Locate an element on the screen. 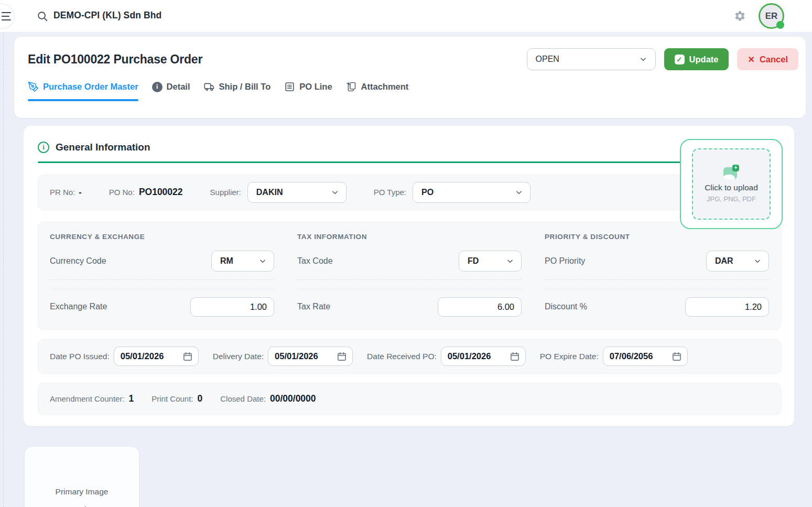 The width and height of the screenshot is (812, 507). section-underline is located at coordinates (409, 163).